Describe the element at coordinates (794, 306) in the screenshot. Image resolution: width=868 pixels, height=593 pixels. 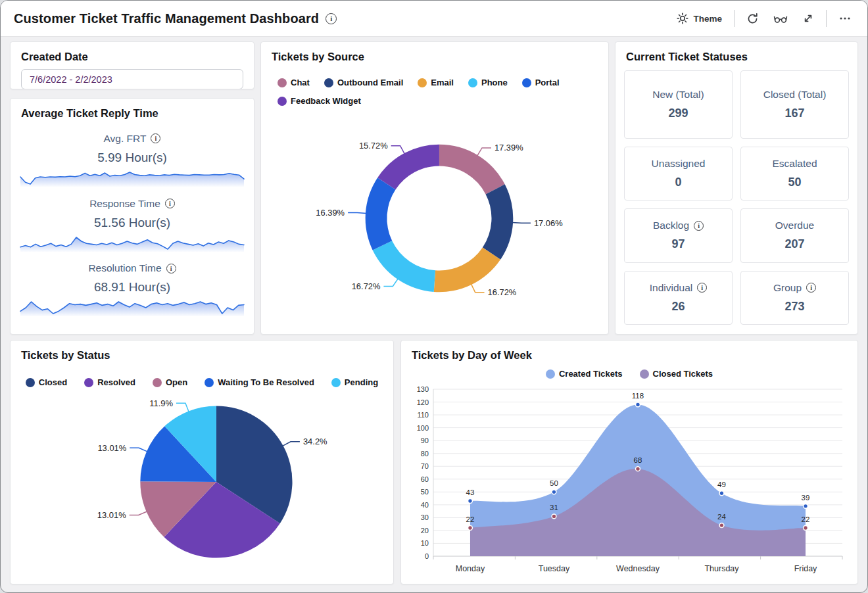
I see `status-card-value: 273` at that location.